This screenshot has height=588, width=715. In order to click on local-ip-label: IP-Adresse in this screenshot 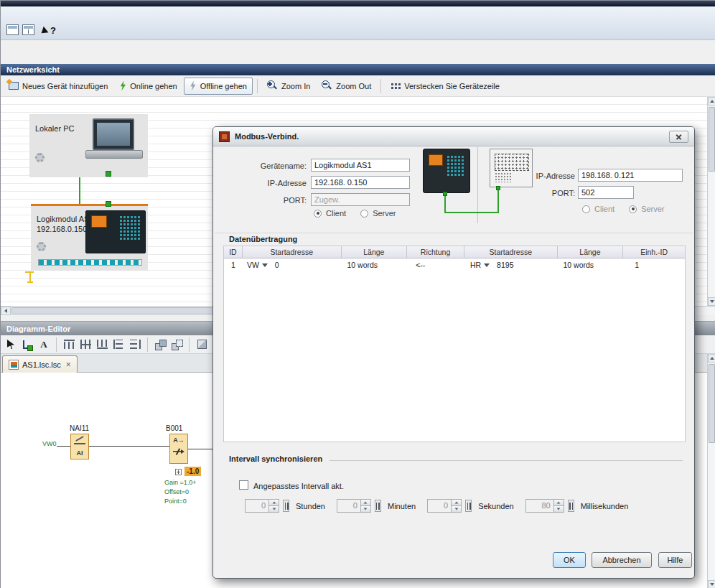, I will do `click(274, 183)`.